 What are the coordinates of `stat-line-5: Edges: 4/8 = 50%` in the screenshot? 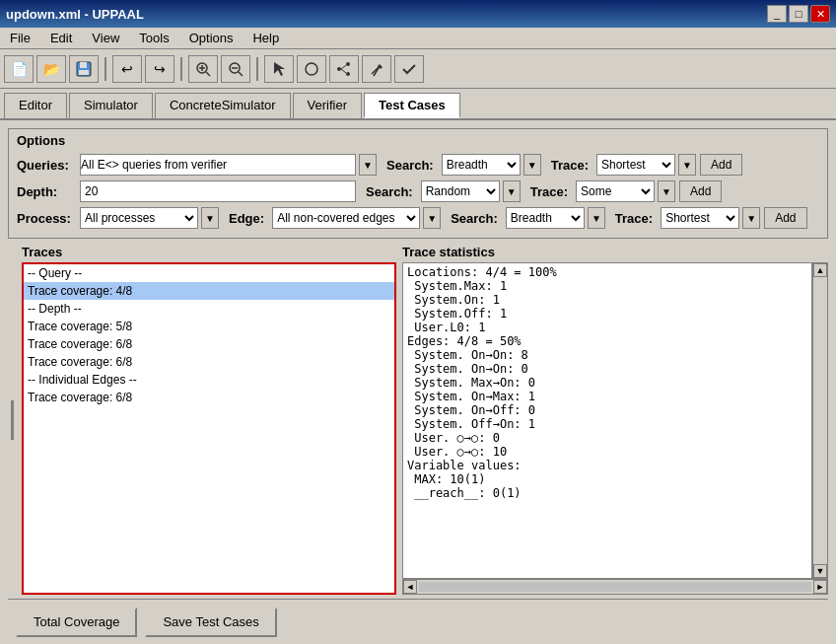 It's located at (607, 341).